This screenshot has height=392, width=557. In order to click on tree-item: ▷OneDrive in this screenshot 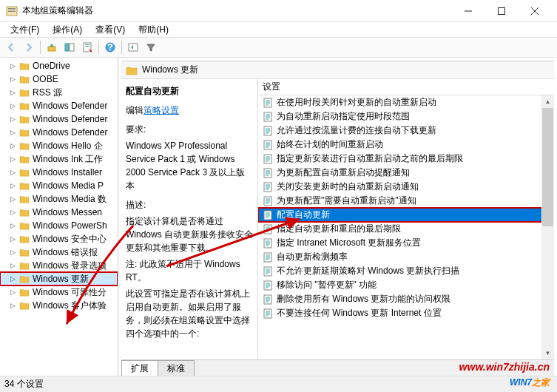, I will do `click(59, 66)`.